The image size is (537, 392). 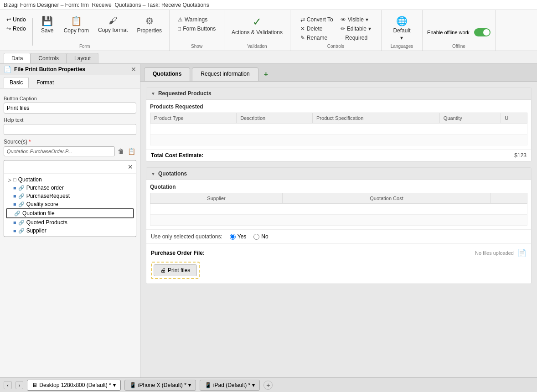 I want to click on undo-icon: ↩, so click(x=9, y=20).